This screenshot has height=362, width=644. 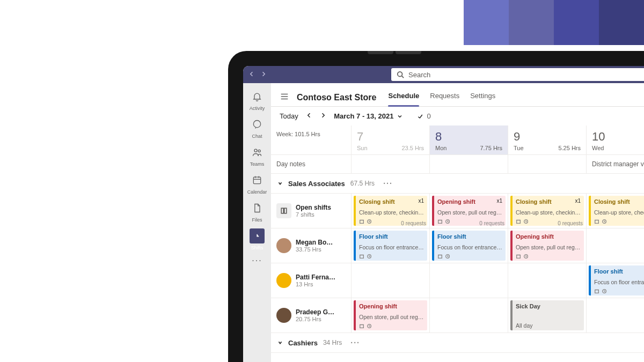 What do you see at coordinates (323, 116) in the screenshot?
I see `next-week-button` at bounding box center [323, 116].